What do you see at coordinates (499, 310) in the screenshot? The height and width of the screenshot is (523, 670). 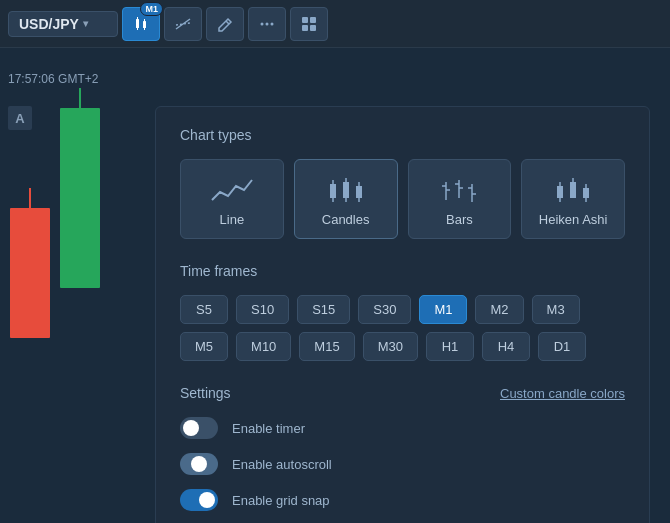 I see `timeframe-btn-m2: M2` at bounding box center [499, 310].